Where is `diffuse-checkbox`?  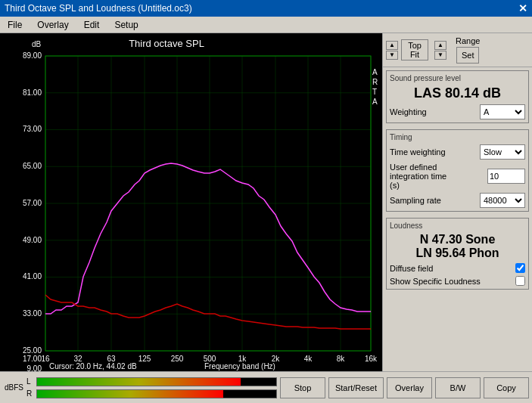
diffuse-checkbox is located at coordinates (521, 268).